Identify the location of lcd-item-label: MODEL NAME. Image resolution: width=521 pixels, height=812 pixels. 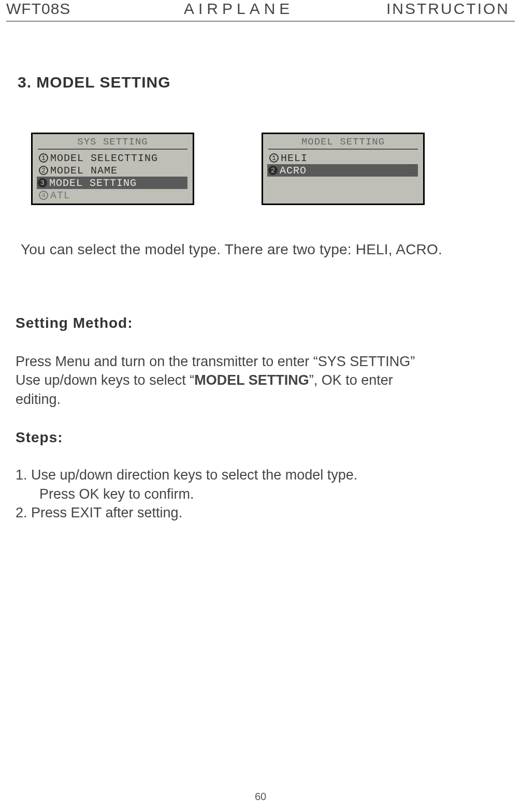
(84, 171).